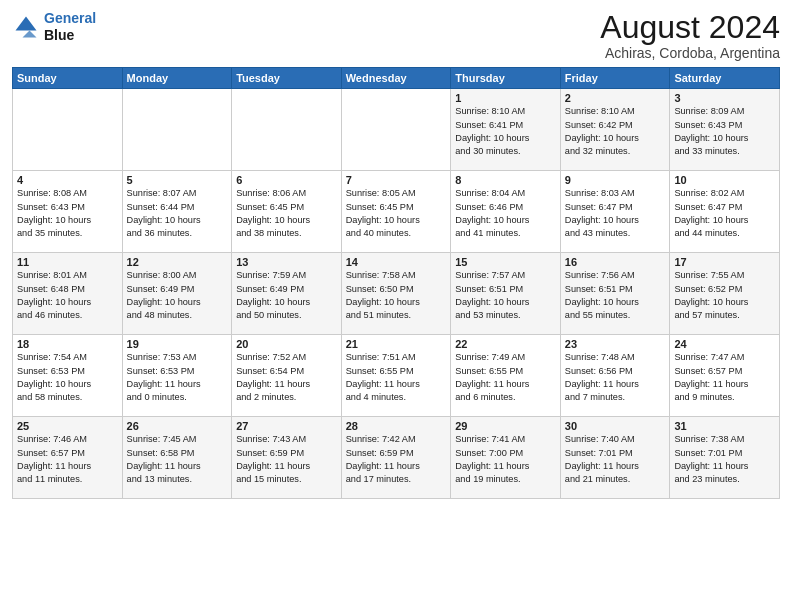 Image resolution: width=792 pixels, height=612 pixels. What do you see at coordinates (615, 376) in the screenshot?
I see `calendar-cell: 23Sunrise: 7:48 AM Sunset: 6:56 PM Dayli…` at bounding box center [615, 376].